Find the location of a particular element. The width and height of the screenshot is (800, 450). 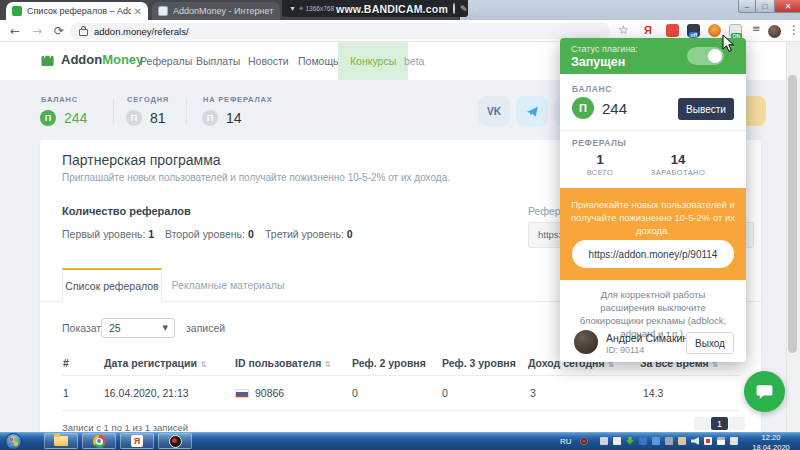

stat-referrals-value: 14 is located at coordinates (234, 118).